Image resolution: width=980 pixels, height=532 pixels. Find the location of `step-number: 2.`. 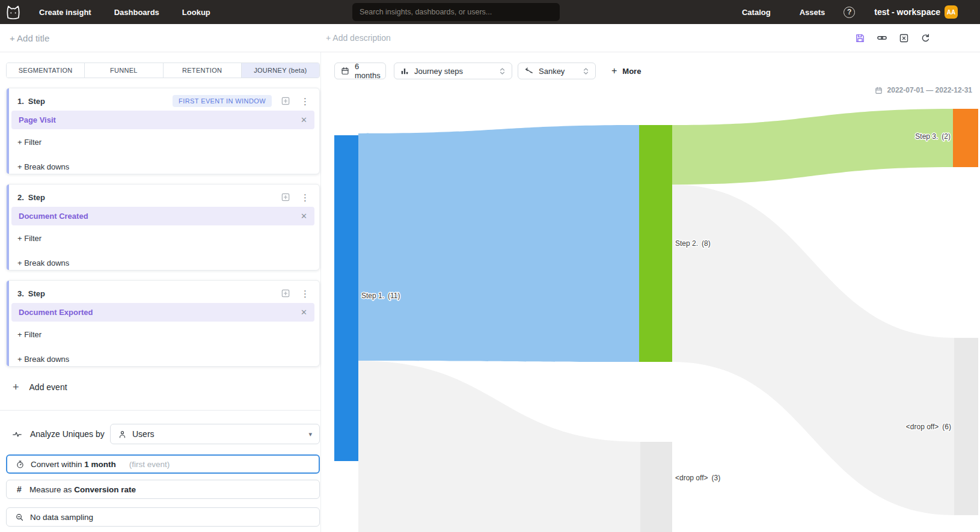

step-number: 2. is located at coordinates (20, 197).